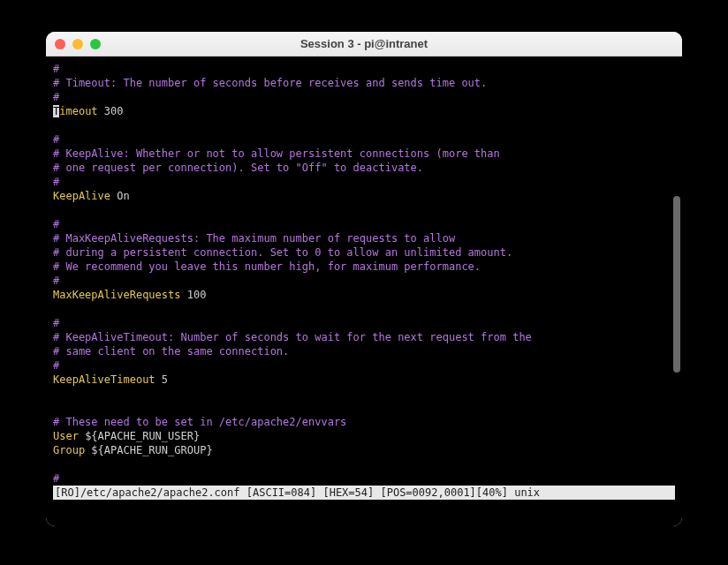  I want to click on code-line: # MaxKeepAliveRequests: The maximum numb…, so click(364, 238).